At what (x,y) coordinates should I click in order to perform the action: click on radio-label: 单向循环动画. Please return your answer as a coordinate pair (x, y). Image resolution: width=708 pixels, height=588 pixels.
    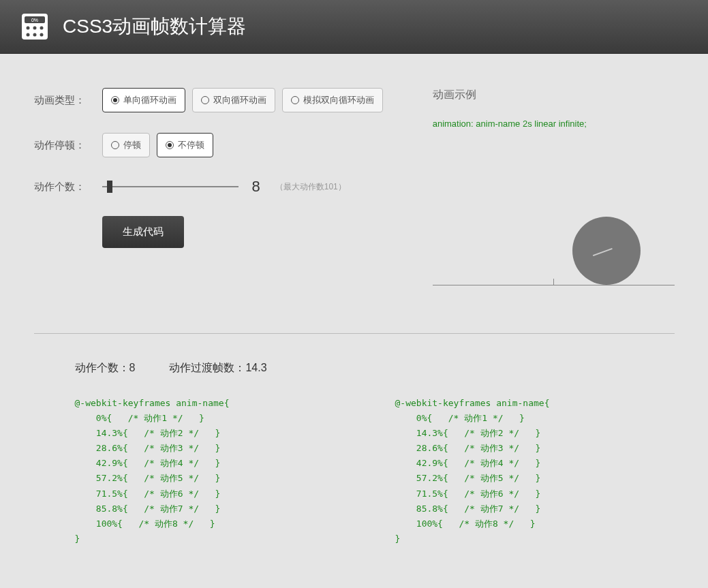
    Looking at the image, I should click on (150, 100).